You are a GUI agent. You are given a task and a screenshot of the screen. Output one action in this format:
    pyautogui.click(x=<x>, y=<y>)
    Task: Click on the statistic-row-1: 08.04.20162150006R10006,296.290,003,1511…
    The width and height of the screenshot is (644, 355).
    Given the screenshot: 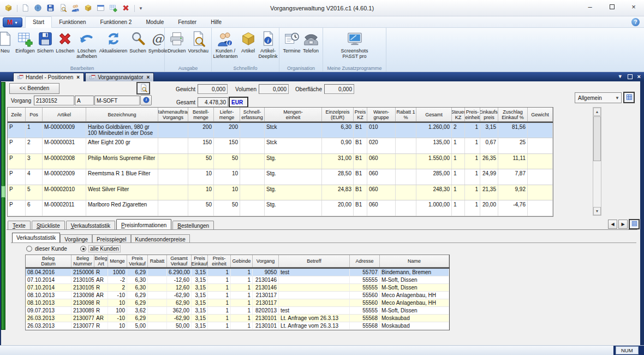 What is the action you would take?
    pyautogui.click(x=237, y=272)
    